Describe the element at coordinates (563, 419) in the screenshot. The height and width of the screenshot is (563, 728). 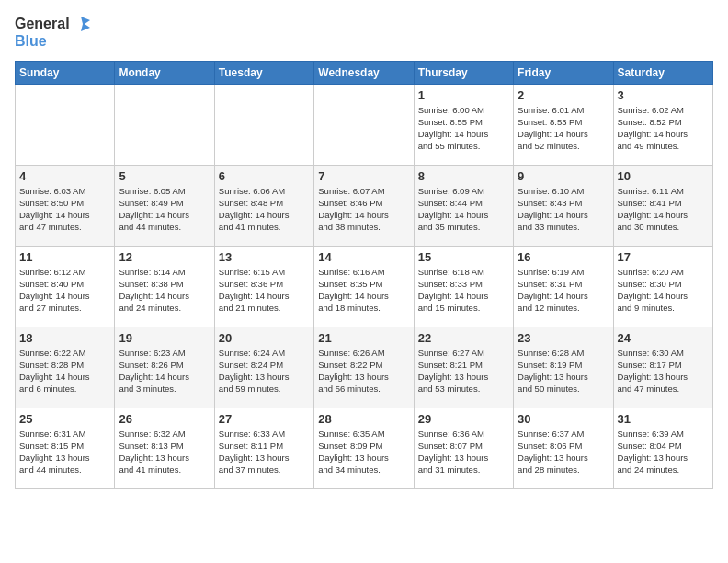
I see `day-number: 30` at that location.